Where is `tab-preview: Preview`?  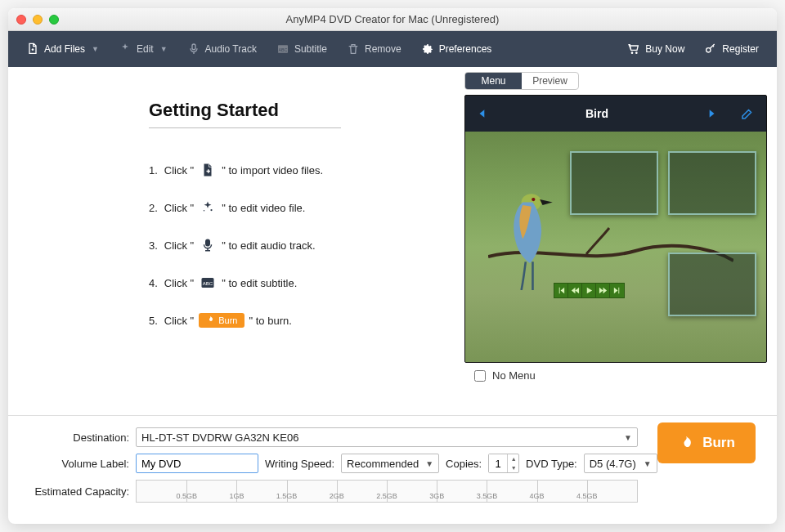 tab-preview: Preview is located at coordinates (550, 81).